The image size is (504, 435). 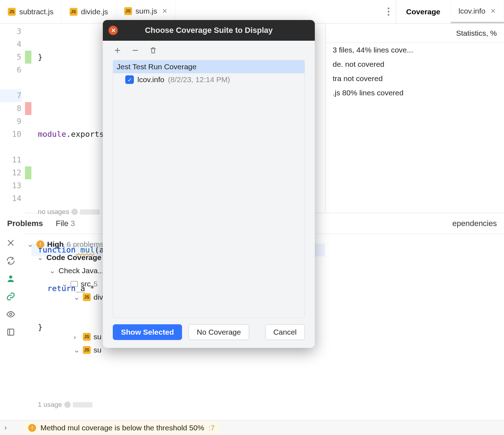 I want to click on checkbox-checked-icon: ✓, so click(x=130, y=80).